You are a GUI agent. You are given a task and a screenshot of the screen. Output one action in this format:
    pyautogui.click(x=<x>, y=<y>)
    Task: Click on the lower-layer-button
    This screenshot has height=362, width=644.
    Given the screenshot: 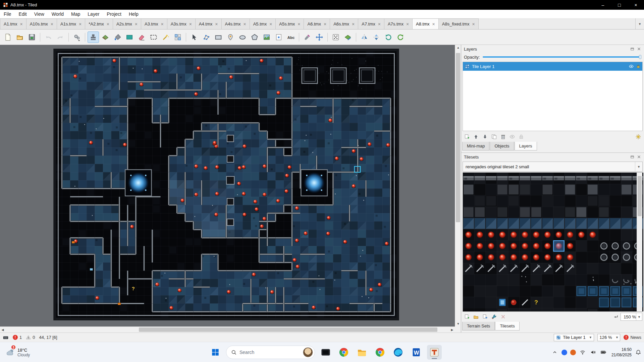 What is the action you would take?
    pyautogui.click(x=485, y=137)
    